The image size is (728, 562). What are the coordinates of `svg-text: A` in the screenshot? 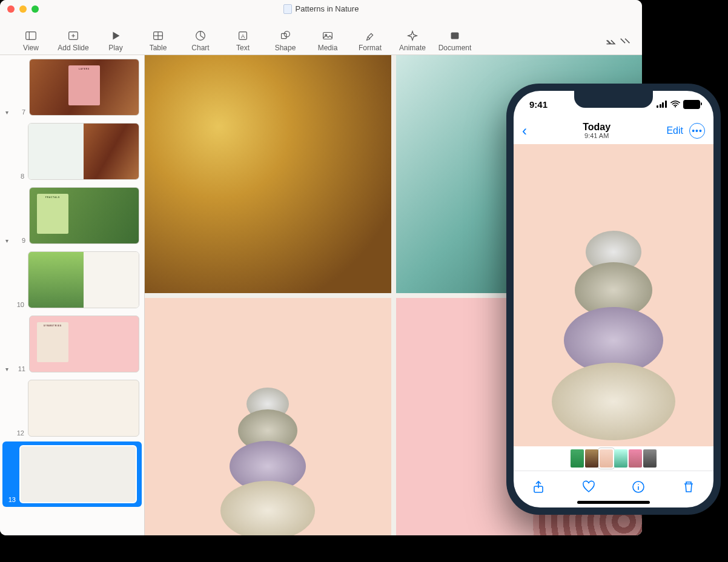 It's located at (243, 36).